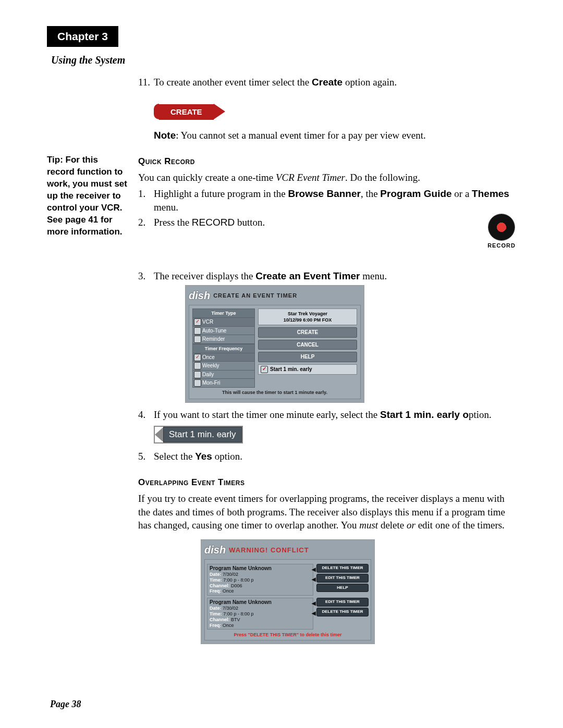 Image resolution: width=563 pixels, height=728 pixels. I want to click on conflict-info: Program Name Unknown Date: 7/30/02 Time:…, so click(260, 579).